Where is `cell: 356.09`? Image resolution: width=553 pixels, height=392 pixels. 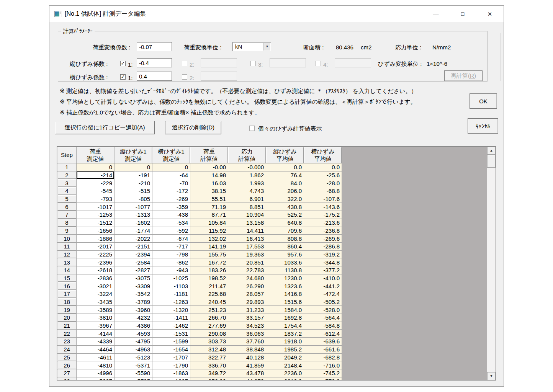
cell: 356.09 is located at coordinates (209, 379).